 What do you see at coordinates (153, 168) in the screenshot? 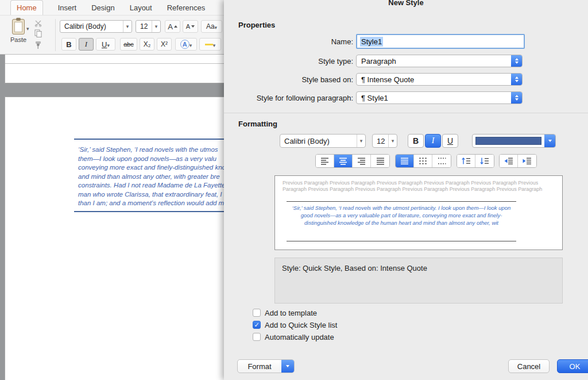
I see `quote-line: conveying more exact and finely-distingu…` at bounding box center [153, 168].